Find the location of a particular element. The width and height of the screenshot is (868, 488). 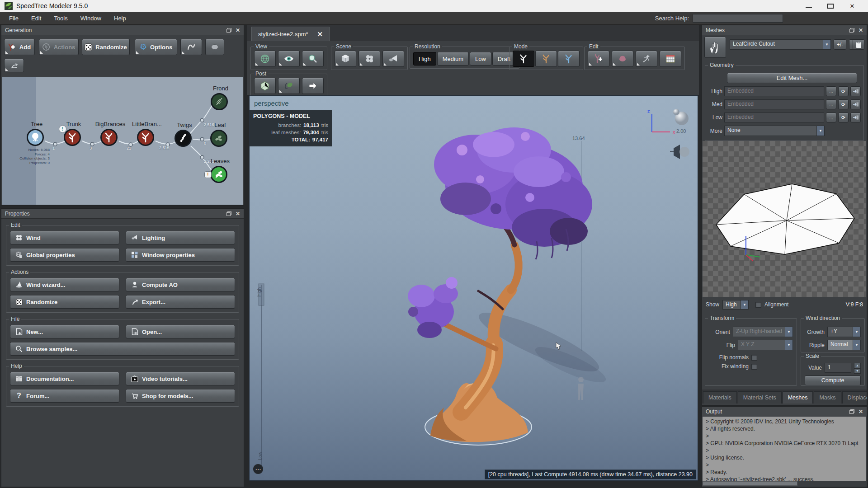

tab-masks: Masks is located at coordinates (827, 398).